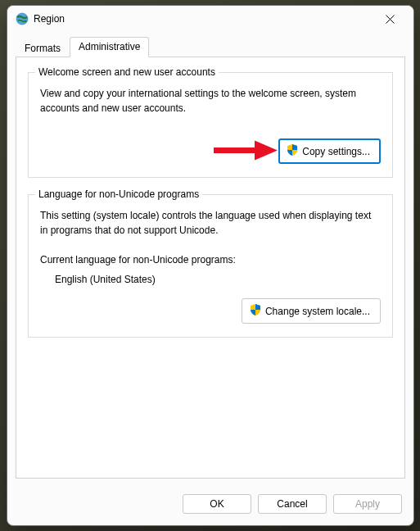  Describe the element at coordinates (292, 504) in the screenshot. I see `cancel-button: Cancel` at that location.